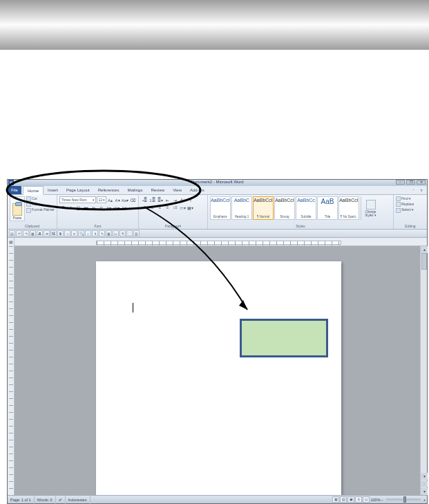  I want to click on align-right-button: ≡, so click(160, 207).